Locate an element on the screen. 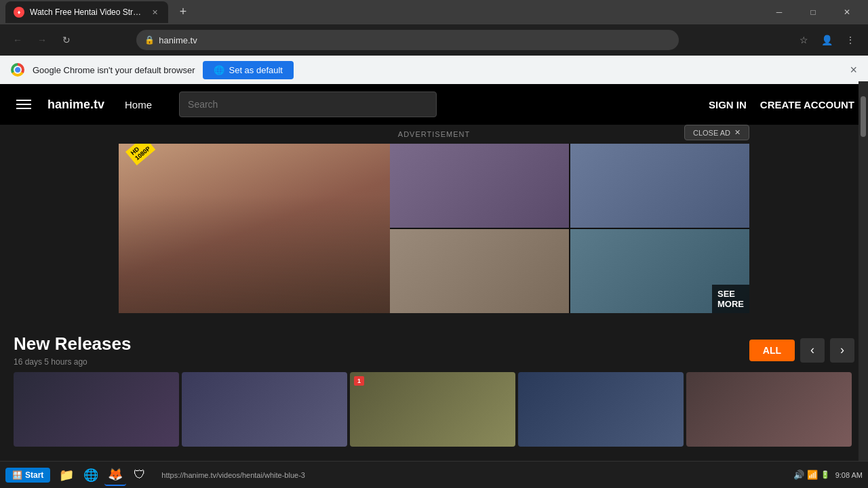  video-row: 1 is located at coordinates (434, 409).